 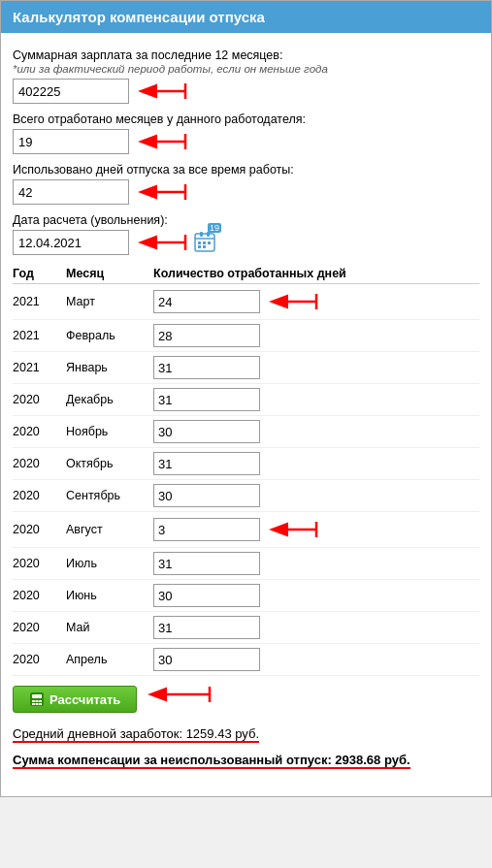 I want to click on table-row: 2021 Февраль, so click(x=246, y=336).